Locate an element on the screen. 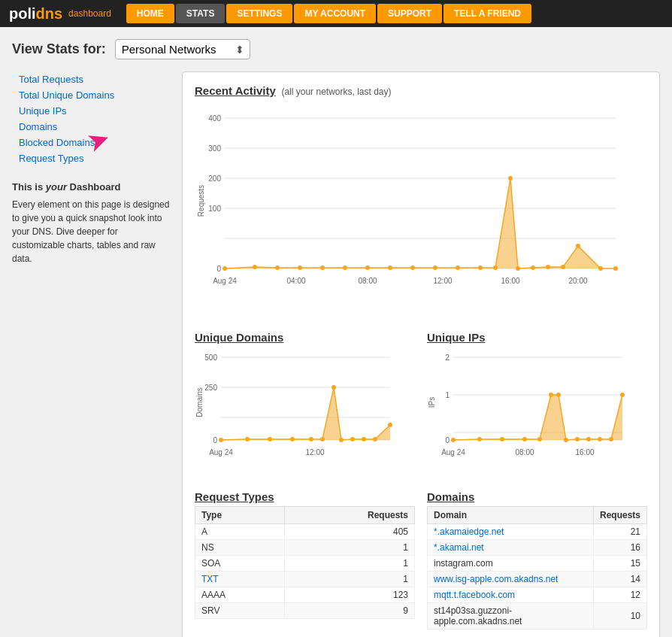  recent-activity-title: Recent Activity is located at coordinates (235, 90).